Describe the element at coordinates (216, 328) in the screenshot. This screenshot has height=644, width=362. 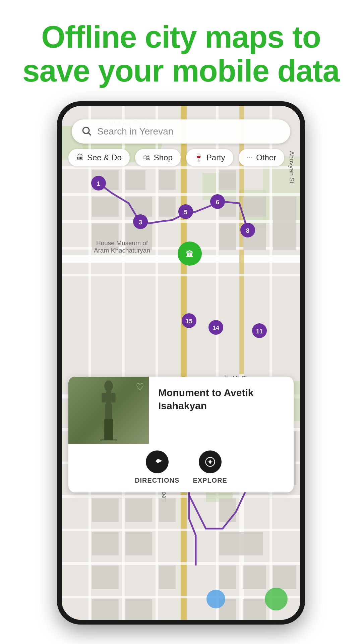
I see `svg-text: 14` at that location.